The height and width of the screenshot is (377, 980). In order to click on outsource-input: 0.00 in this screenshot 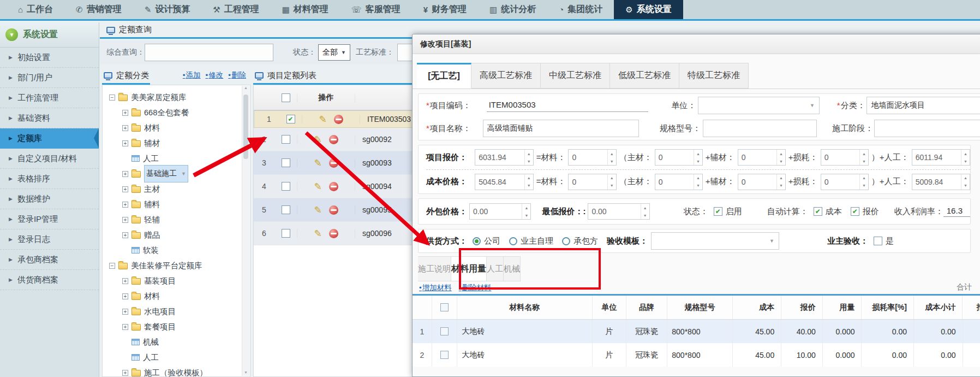, I will do `click(500, 211)`.